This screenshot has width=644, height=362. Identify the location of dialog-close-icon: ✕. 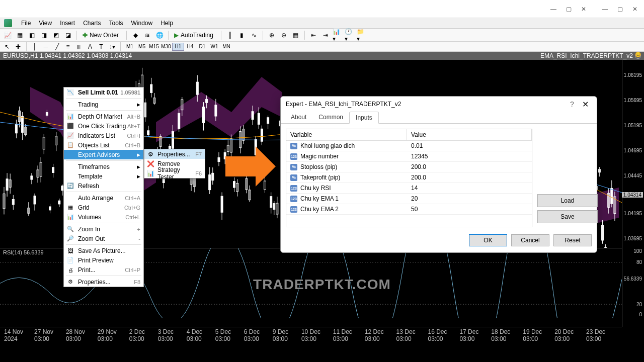
(585, 104).